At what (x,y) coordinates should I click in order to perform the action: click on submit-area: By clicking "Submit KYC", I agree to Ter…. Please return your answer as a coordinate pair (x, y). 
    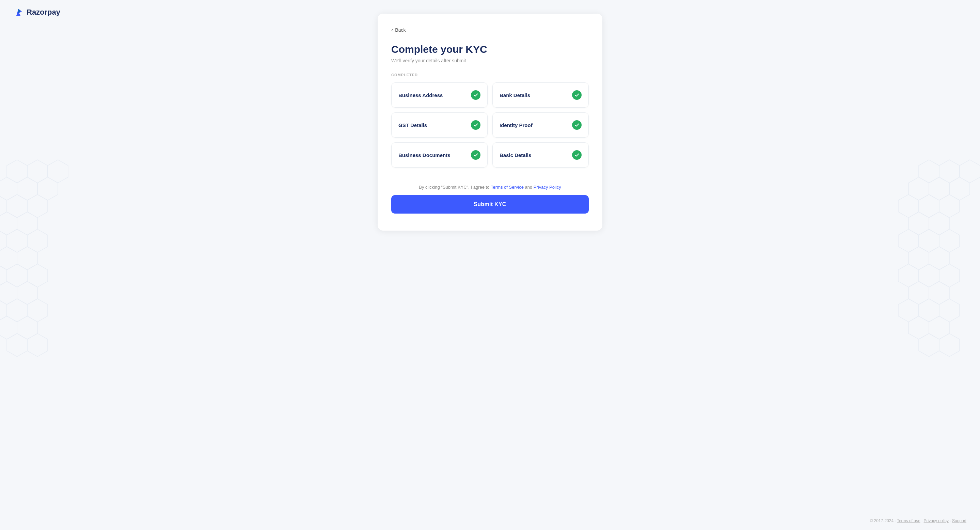
    Looking at the image, I should click on (490, 199).